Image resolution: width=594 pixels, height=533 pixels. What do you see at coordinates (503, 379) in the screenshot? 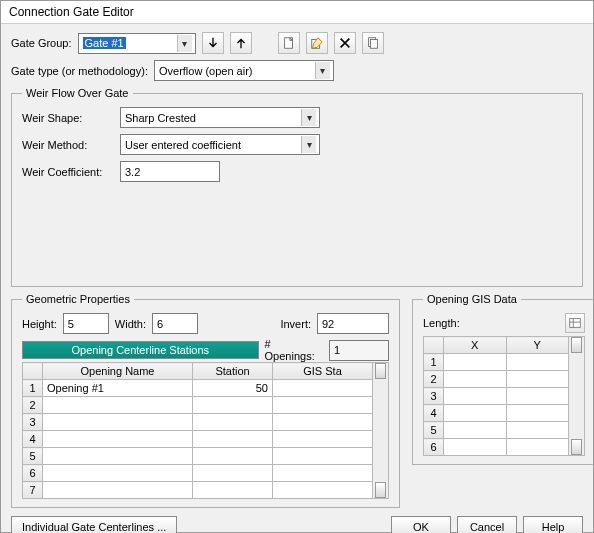
I see `gis-fieldset: Opening GIS Data Length: X Y` at bounding box center [503, 379].